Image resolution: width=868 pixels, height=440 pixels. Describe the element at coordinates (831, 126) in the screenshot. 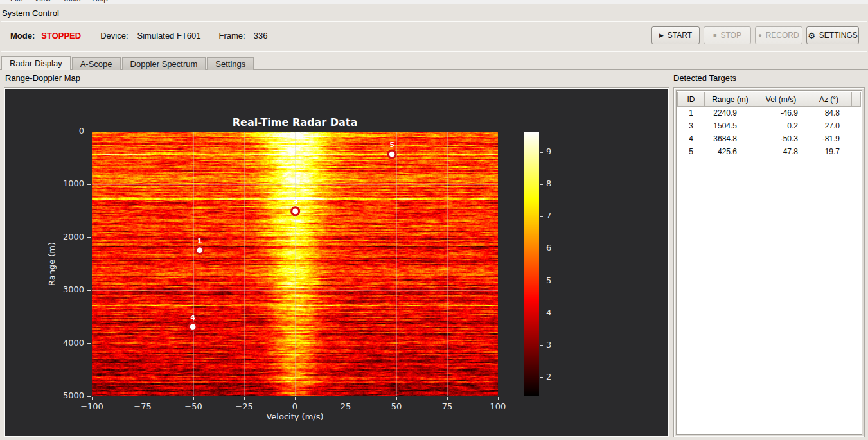

I see `table-cell: 27.0` at that location.